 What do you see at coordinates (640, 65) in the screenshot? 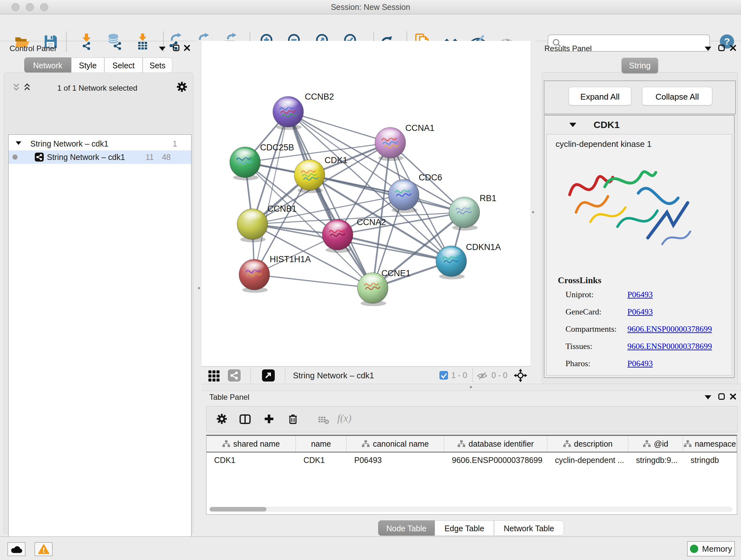
I see `tab-string: String` at bounding box center [640, 65].